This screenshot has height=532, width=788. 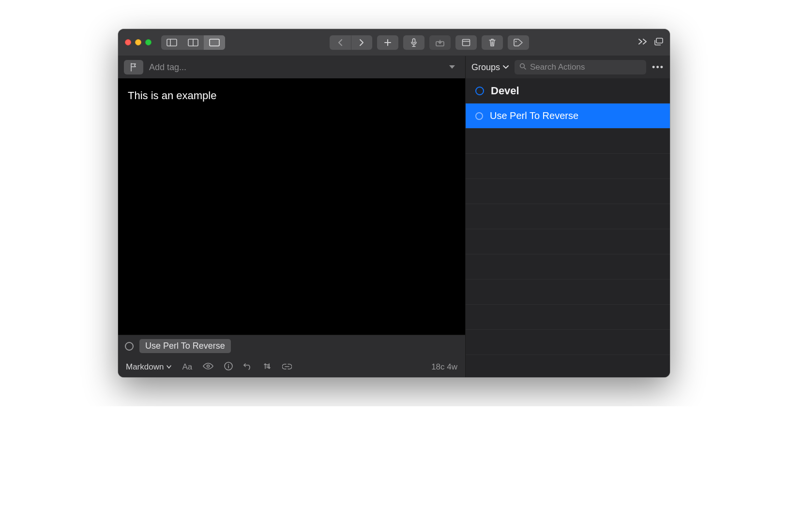 What do you see at coordinates (128, 43) in the screenshot?
I see `close-window-button` at bounding box center [128, 43].